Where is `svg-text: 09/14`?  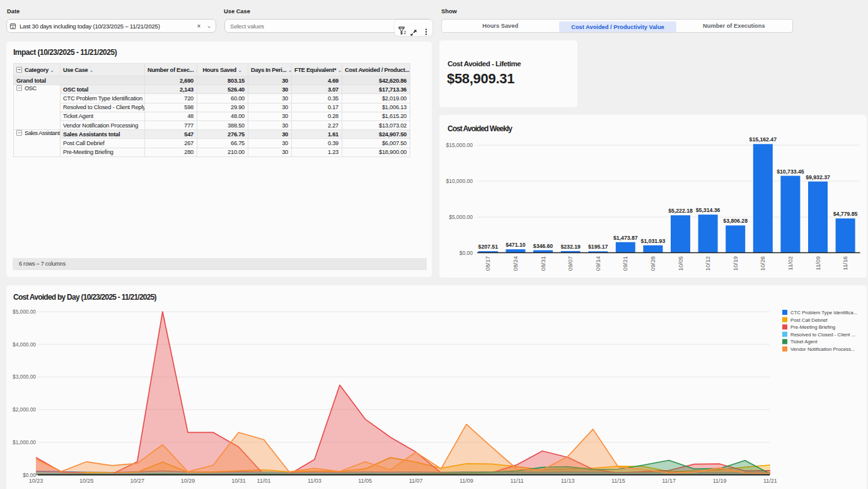
svg-text: 09/14 is located at coordinates (598, 264).